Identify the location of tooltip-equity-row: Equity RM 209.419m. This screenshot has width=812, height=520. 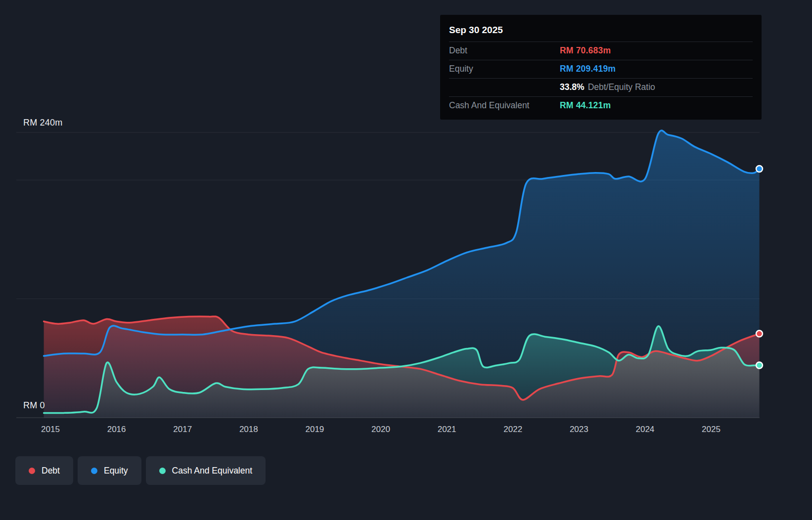
(601, 69).